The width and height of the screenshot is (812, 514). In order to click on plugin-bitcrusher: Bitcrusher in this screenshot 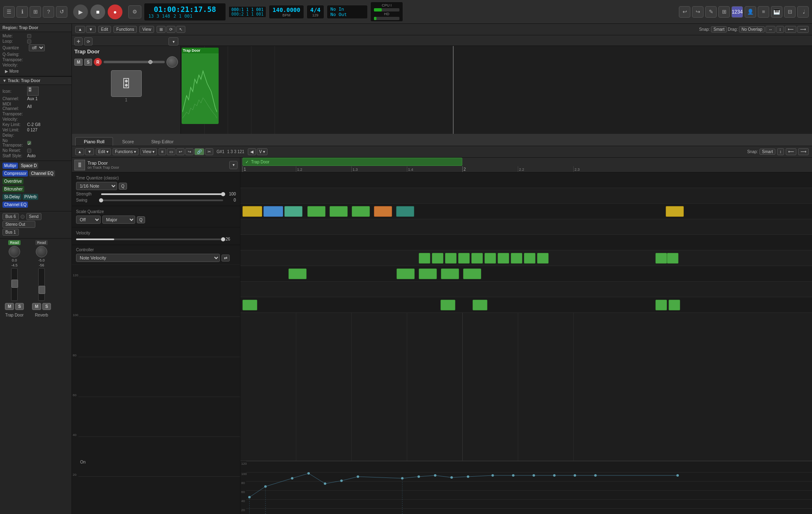, I will do `click(13, 189)`.